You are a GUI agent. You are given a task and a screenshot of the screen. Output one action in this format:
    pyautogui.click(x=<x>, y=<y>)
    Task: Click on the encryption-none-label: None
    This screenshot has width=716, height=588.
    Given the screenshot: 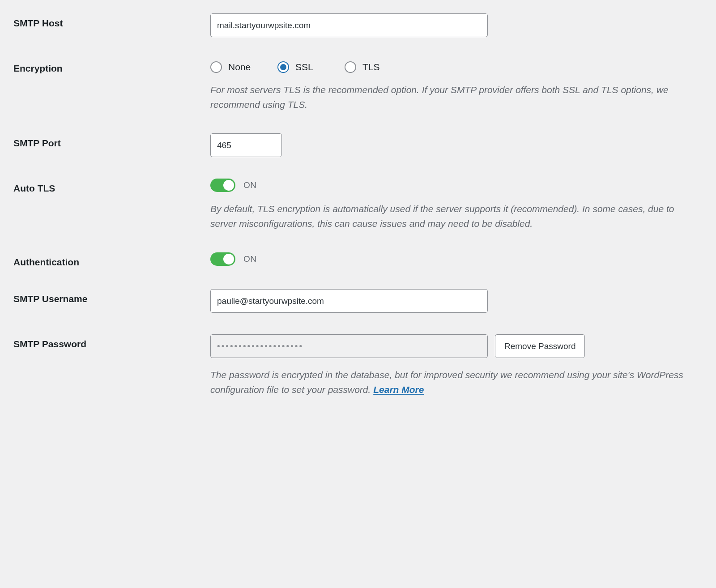 What is the action you would take?
    pyautogui.click(x=246, y=67)
    